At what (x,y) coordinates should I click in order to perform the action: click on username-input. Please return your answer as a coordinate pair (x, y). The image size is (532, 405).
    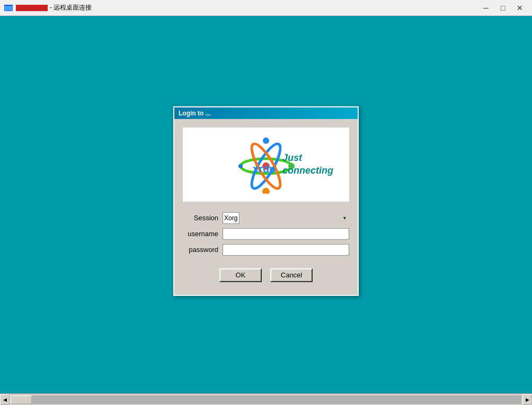
    Looking at the image, I should click on (286, 233).